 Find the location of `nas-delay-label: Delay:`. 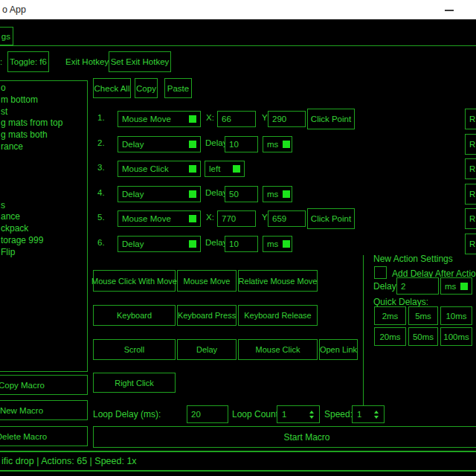

nas-delay-label: Delay: is located at coordinates (386, 286).